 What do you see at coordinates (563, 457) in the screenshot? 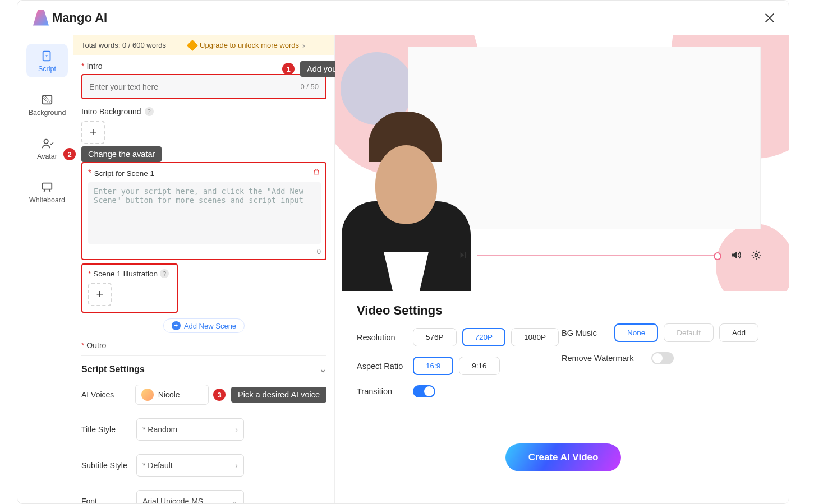
I see `create-video-button: Create AI Video` at bounding box center [563, 457].